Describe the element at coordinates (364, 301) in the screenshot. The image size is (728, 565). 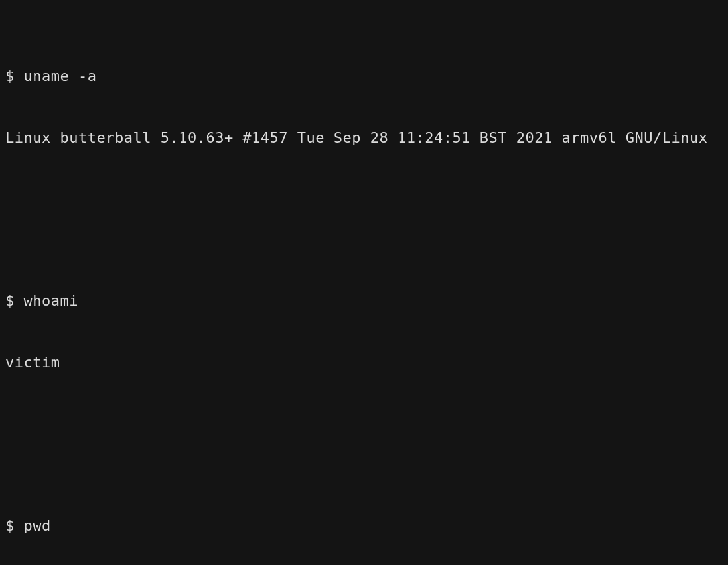
I see `command-line: $ whoami` at that location.